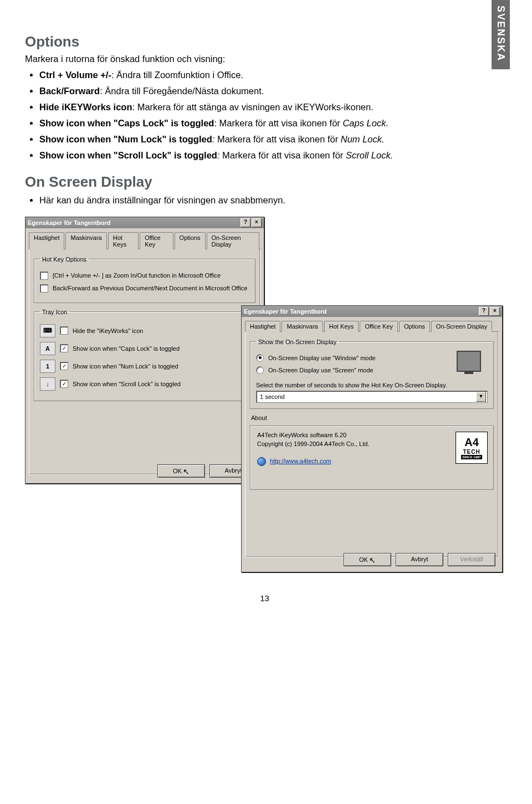  Describe the element at coordinates (273, 397) in the screenshot. I see `select-value: 1 second` at that location.